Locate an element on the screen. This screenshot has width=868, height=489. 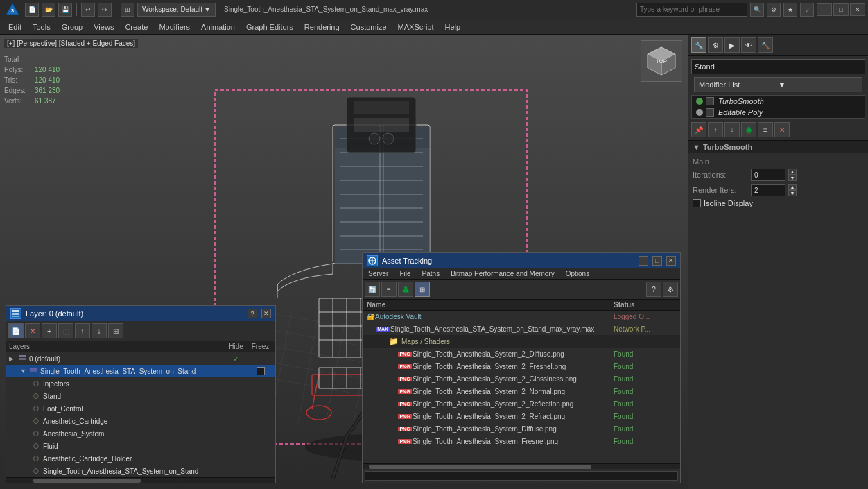
iterations-up: ▲ is located at coordinates (792, 172).